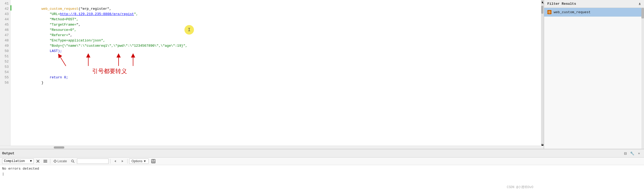 The width and height of the screenshot is (644, 191). Describe the element at coordinates (594, 78) in the screenshot. I see `filter-panel-inner: web_custom_request` at that location.